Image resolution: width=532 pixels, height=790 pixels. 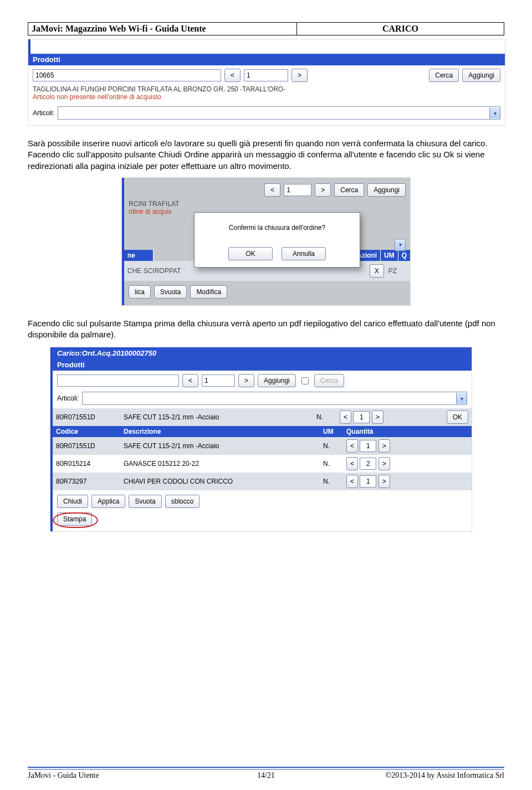 What do you see at coordinates (405, 255) in the screenshot?
I see `col-q: Q` at bounding box center [405, 255].